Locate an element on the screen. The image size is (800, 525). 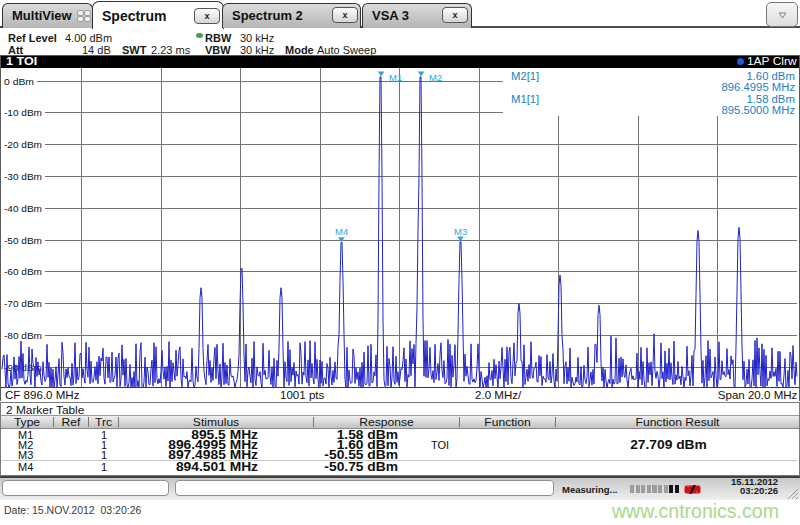
svg-text: -50 dBm is located at coordinates (23, 240).